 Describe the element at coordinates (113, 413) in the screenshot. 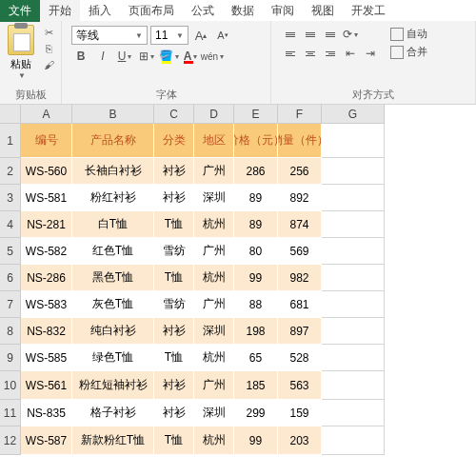

I see `cell: 格子衬衫` at that location.